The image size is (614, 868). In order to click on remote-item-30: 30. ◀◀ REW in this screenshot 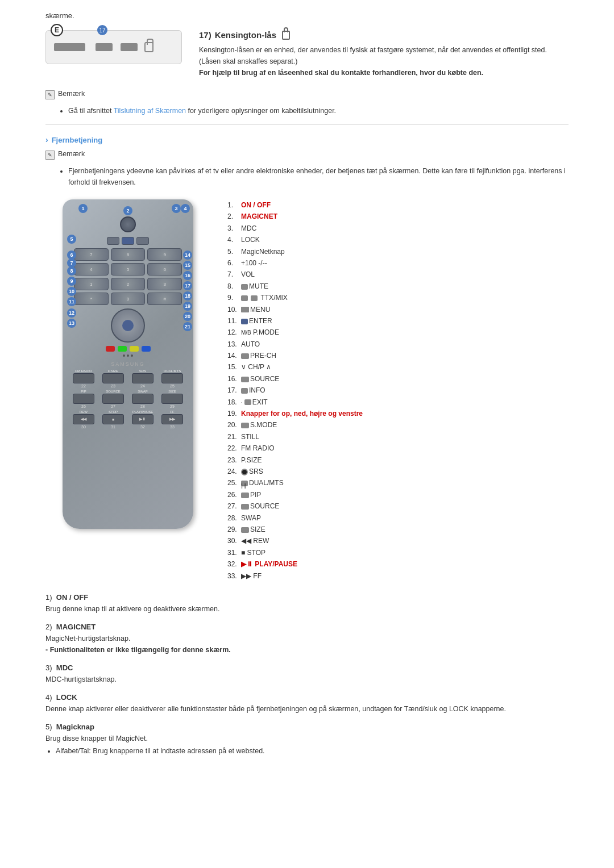, I will do `click(398, 541)`.